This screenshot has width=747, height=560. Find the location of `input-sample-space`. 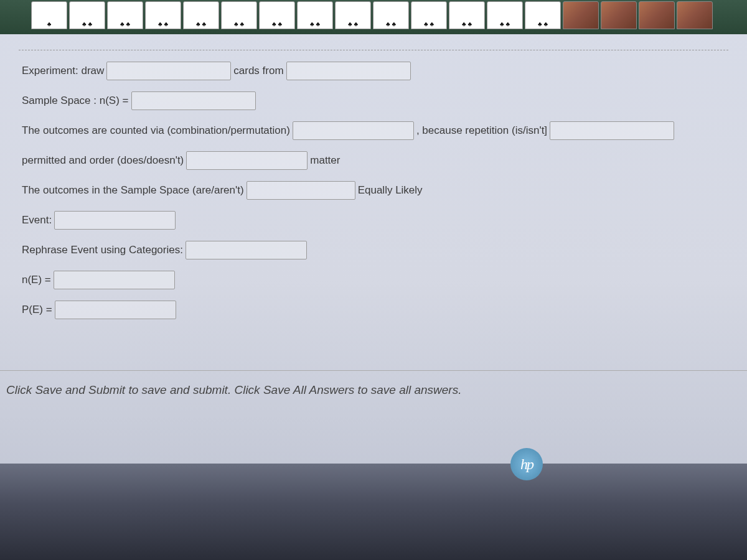

input-sample-space is located at coordinates (194, 101).